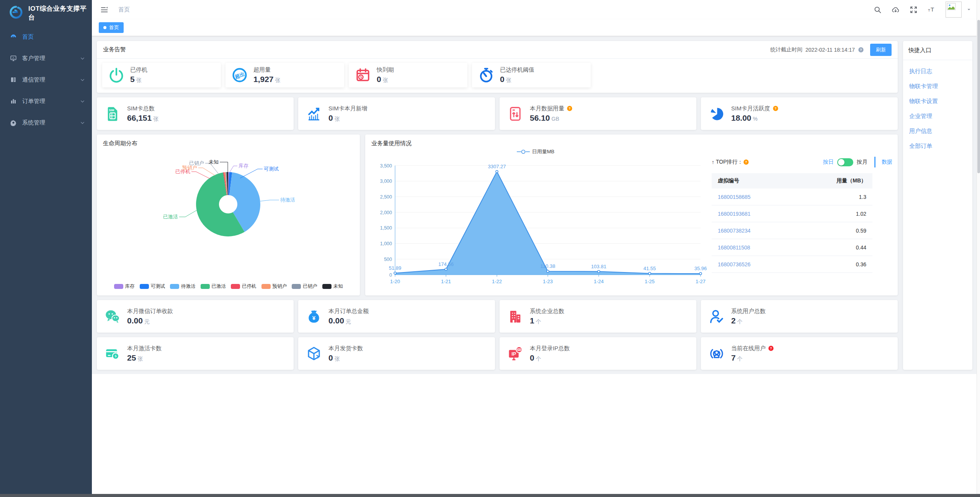 This screenshot has height=497, width=980. Describe the element at coordinates (765, 231) in the screenshot. I see `virtual-number-link: 16800738234` at that location.